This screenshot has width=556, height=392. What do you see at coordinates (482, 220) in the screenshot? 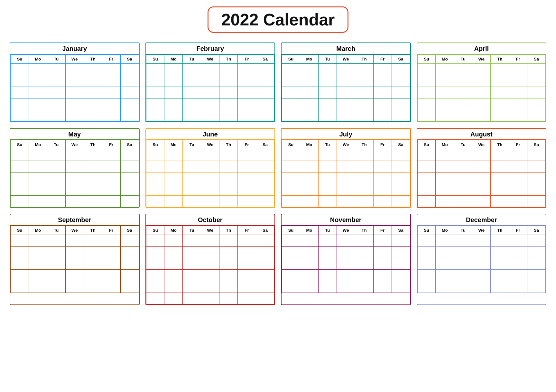
I see `month-header-december: December` at bounding box center [482, 220].